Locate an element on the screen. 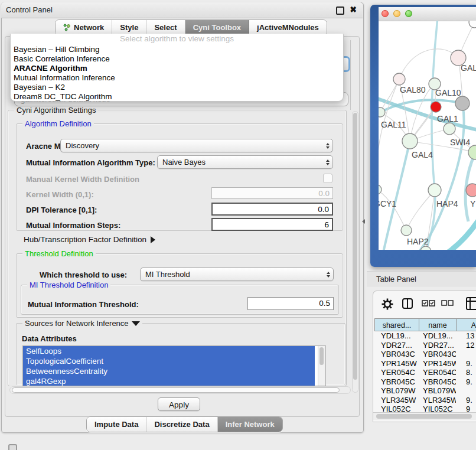 The width and height of the screenshot is (476, 450). column-header-3: A is located at coordinates (466, 325).